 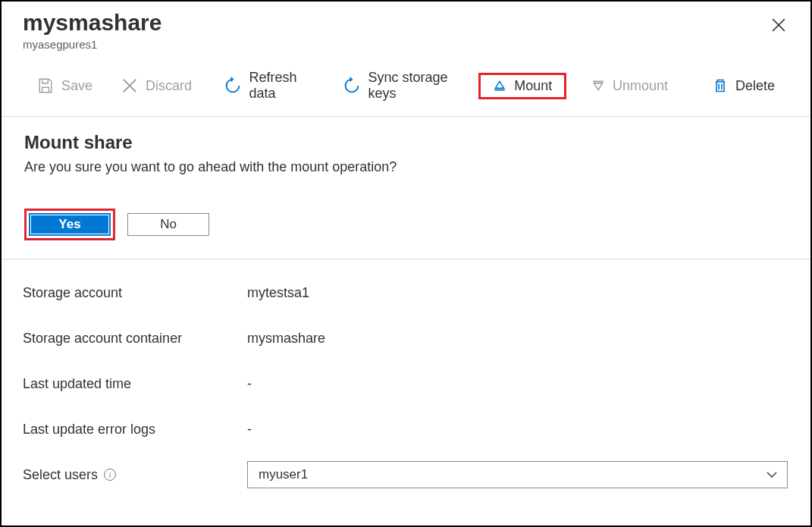 What do you see at coordinates (249, 429) in the screenshot?
I see `errors-value: -` at bounding box center [249, 429].